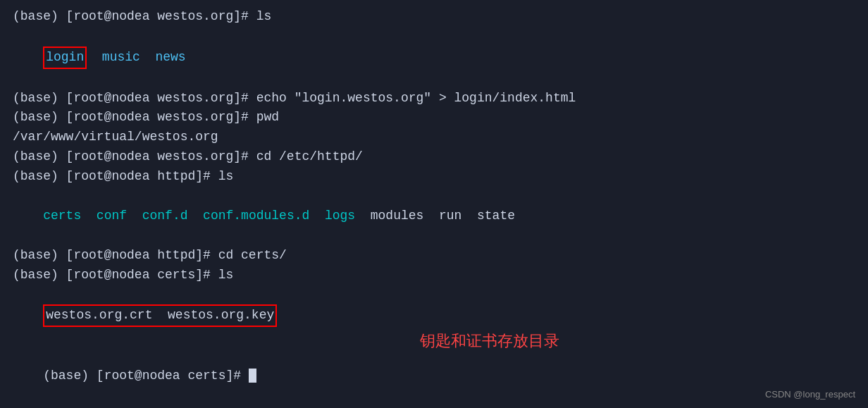 The height and width of the screenshot is (408, 868). I want to click on terminal-line-12: (base) [root@nodea certs]#, so click(434, 376).